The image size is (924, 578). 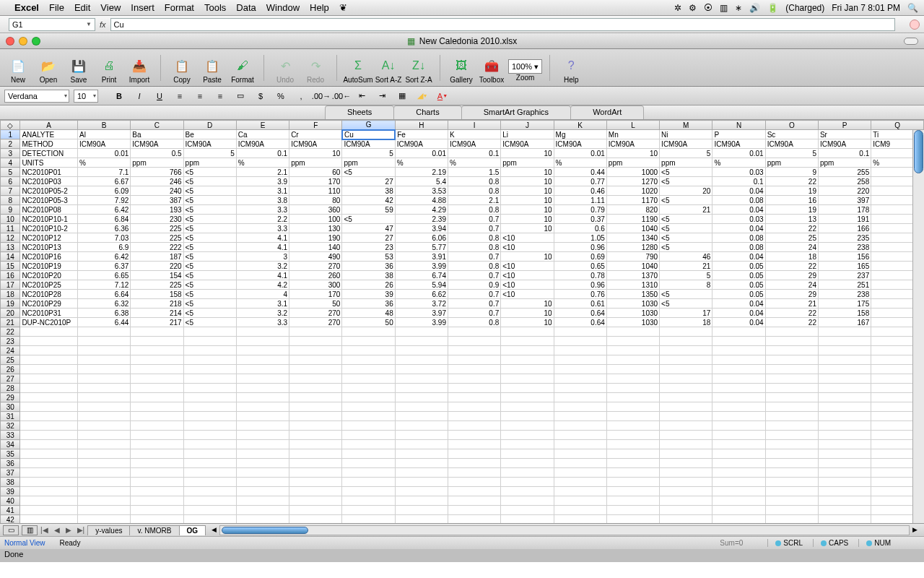 I want to click on cell: 0.01, so click(x=580, y=153).